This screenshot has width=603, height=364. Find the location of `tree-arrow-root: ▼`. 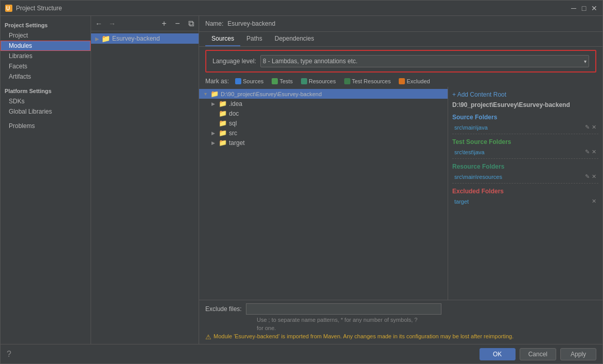

tree-arrow-root: ▼ is located at coordinates (206, 94).